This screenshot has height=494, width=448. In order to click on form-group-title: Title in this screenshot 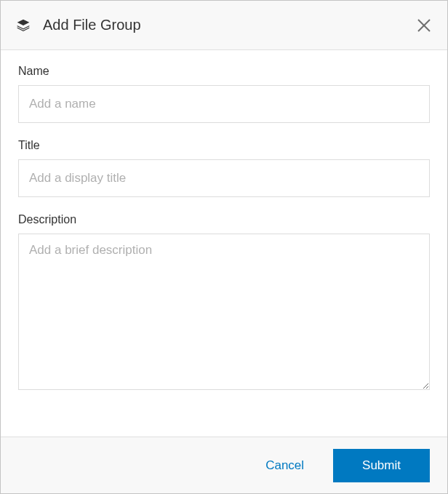, I will do `click(224, 168)`.